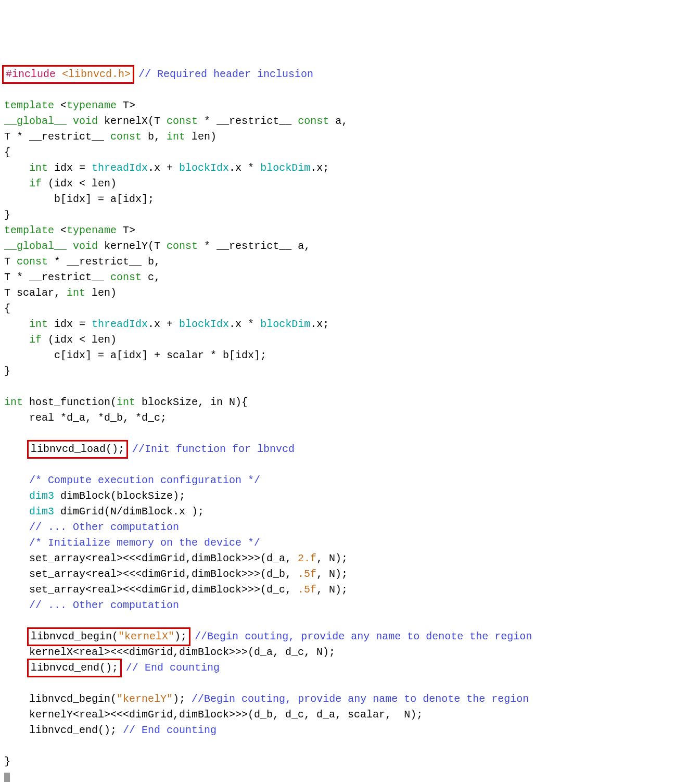 This screenshot has height=782, width=700. Describe the element at coordinates (85, 246) in the screenshot. I see `kw-void: void` at that location.